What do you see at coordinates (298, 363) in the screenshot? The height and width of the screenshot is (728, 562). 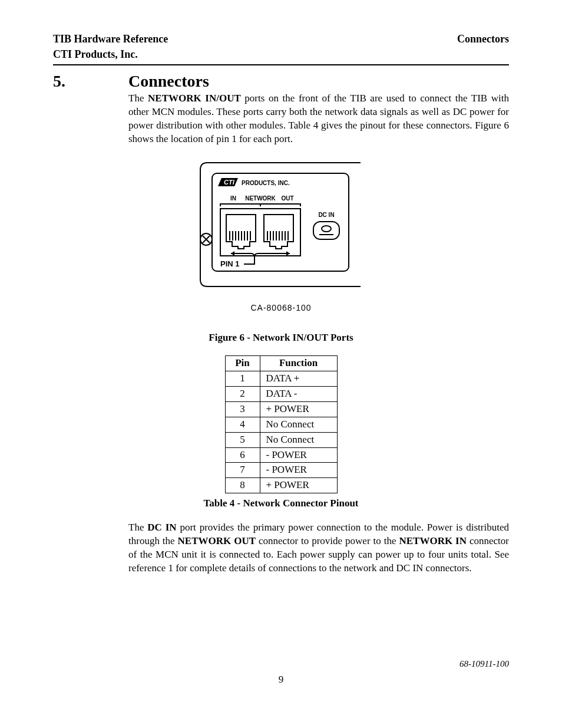 I see `table-header-function: Function` at bounding box center [298, 363].